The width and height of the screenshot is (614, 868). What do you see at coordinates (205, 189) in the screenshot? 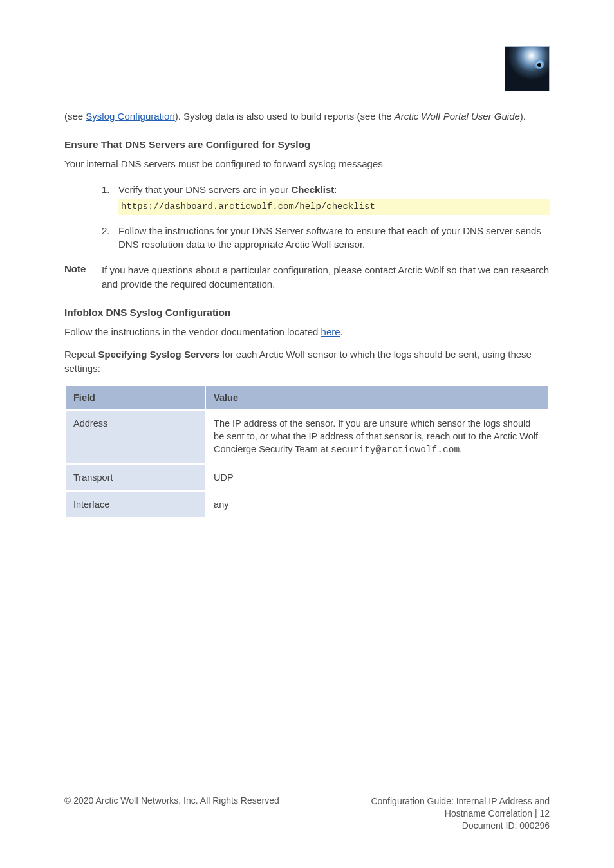
I see `step1-pre: Verify that your DNS servers are in your` at bounding box center [205, 189].